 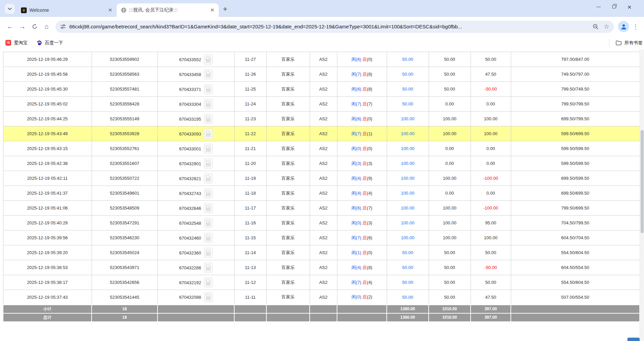 I want to click on tab-title: Welcome, so click(x=67, y=10).